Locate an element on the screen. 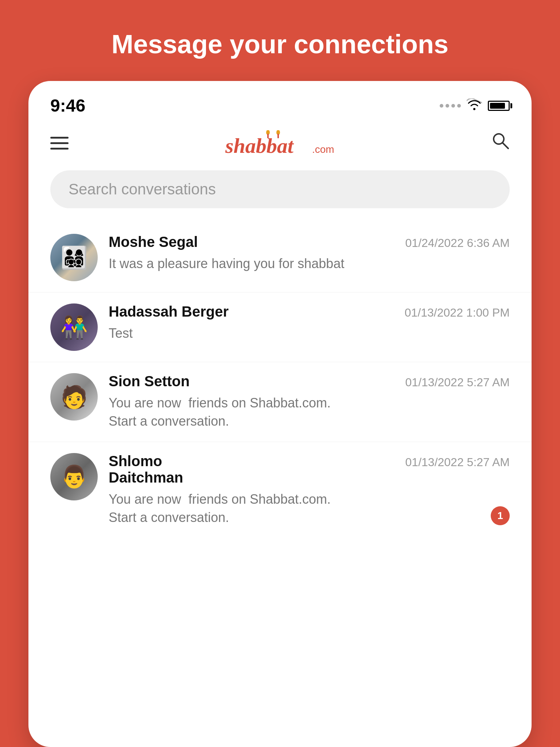  signal-icon is located at coordinates (450, 106).